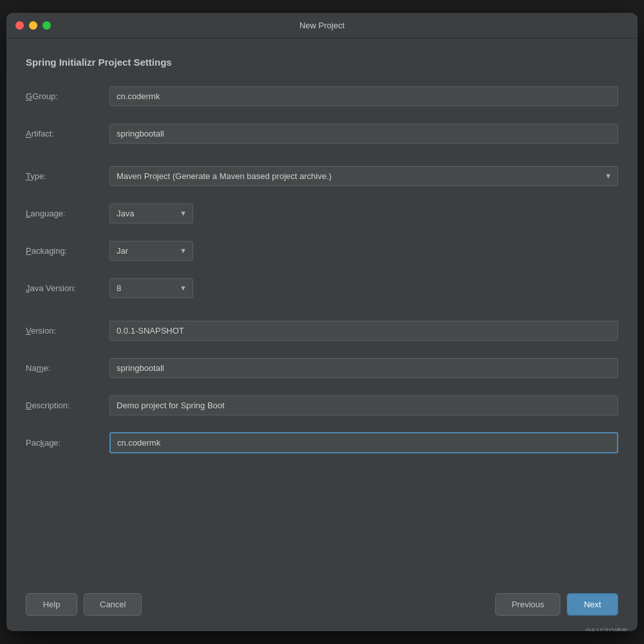  Describe the element at coordinates (151, 289) in the screenshot. I see `java-version-select-wrapper: 8 11 17 ▼` at that location.